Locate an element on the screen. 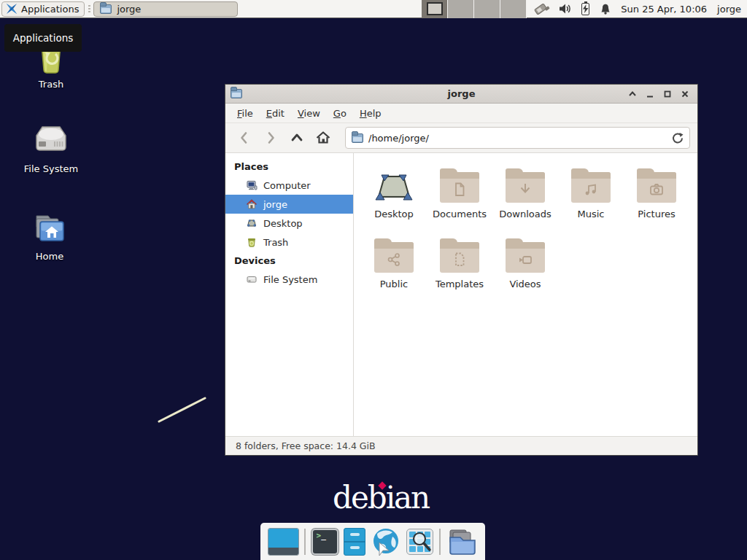 The width and height of the screenshot is (747, 560). taskbar-window-button: jorge is located at coordinates (166, 9).